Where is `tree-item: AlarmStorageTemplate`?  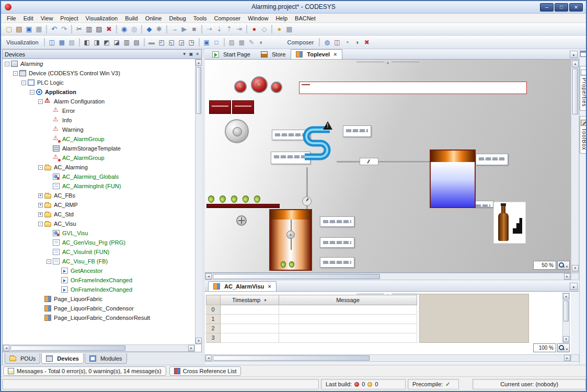 tree-item: AlarmStorageTemplate is located at coordinates (99, 148).